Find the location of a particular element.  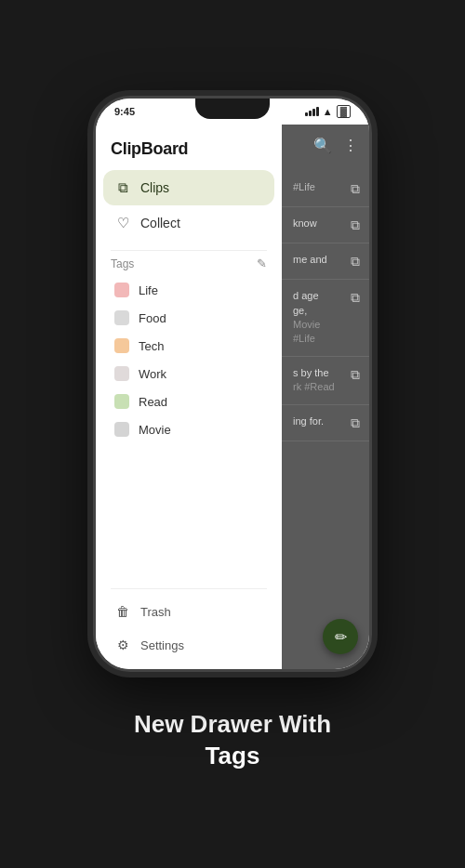

bottom-caption: New Drawer WithTags is located at coordinates (232, 741).